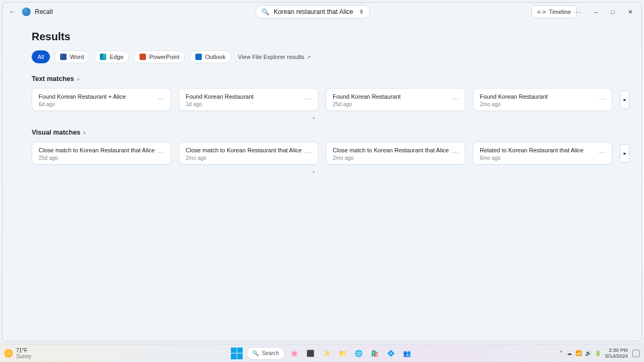  What do you see at coordinates (311, 353) in the screenshot?
I see `taskbar-taskview-icon: ⬛` at bounding box center [311, 353].